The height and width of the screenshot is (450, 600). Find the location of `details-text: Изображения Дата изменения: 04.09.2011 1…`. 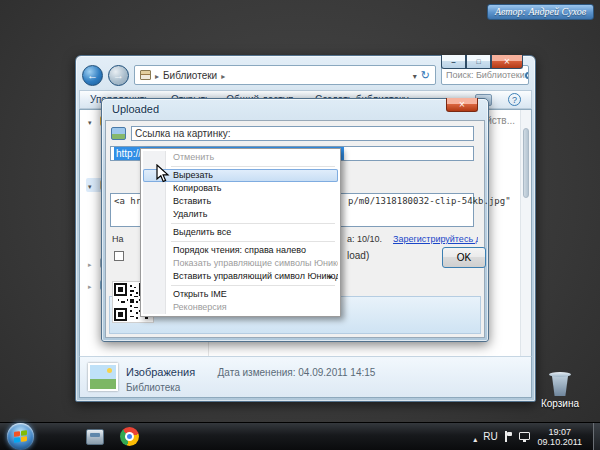

details-text: Изображения Дата изменения: 04.09.2011 1… is located at coordinates (250, 378).